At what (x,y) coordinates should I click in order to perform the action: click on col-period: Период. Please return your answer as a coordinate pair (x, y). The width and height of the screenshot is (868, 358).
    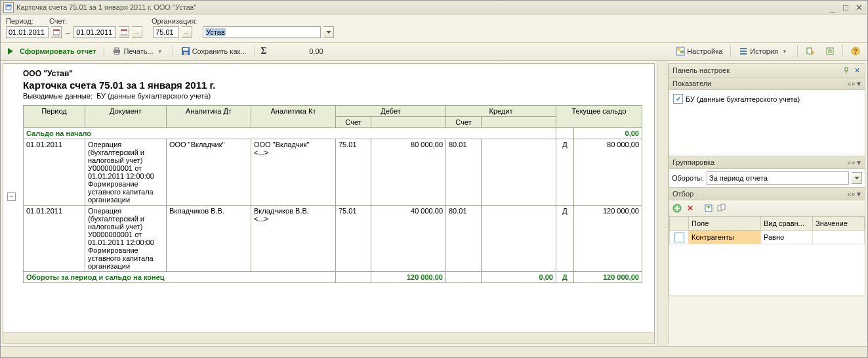
    Looking at the image, I should click on (54, 117).